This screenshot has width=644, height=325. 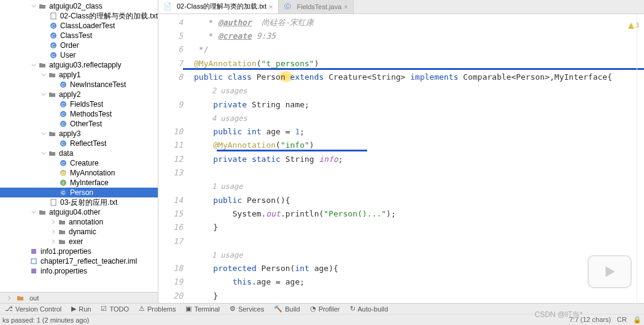 What do you see at coordinates (79, 183) in the screenshot?
I see `tree-interface: IMyInterface` at bounding box center [79, 183].